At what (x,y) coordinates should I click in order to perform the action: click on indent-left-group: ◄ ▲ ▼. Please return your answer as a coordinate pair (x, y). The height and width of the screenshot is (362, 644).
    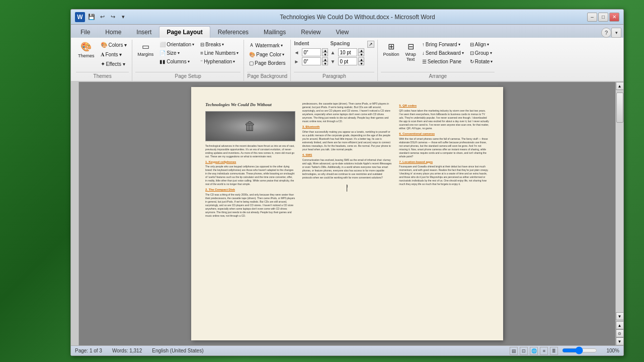
    Looking at the image, I should click on (311, 52).